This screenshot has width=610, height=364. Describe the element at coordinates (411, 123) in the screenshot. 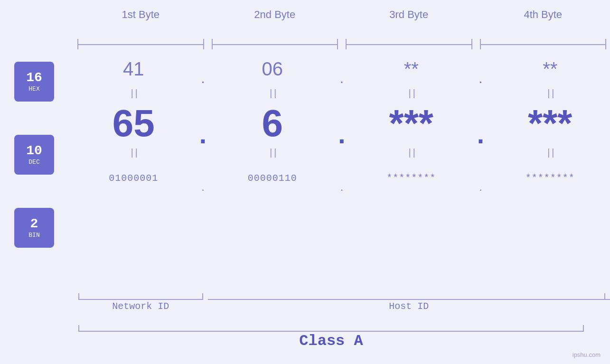

I see `byte3-section: ** || *** || ********` at that location.